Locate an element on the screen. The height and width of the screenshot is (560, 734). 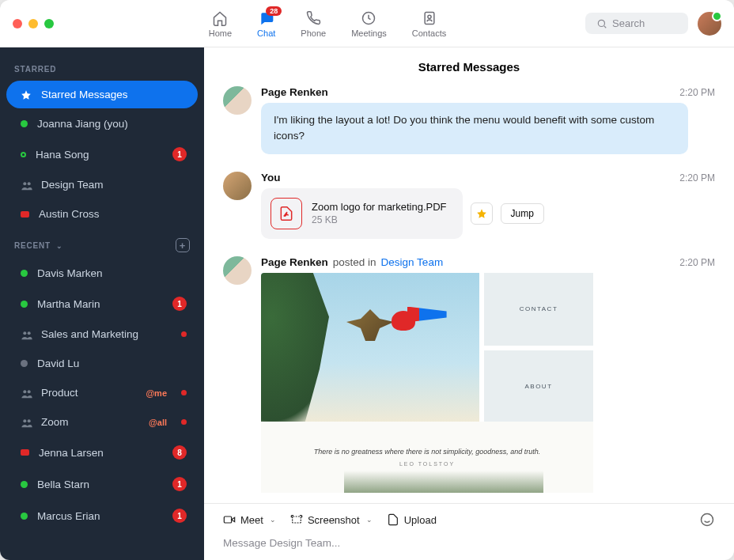
clock-icon is located at coordinates (369, 18).